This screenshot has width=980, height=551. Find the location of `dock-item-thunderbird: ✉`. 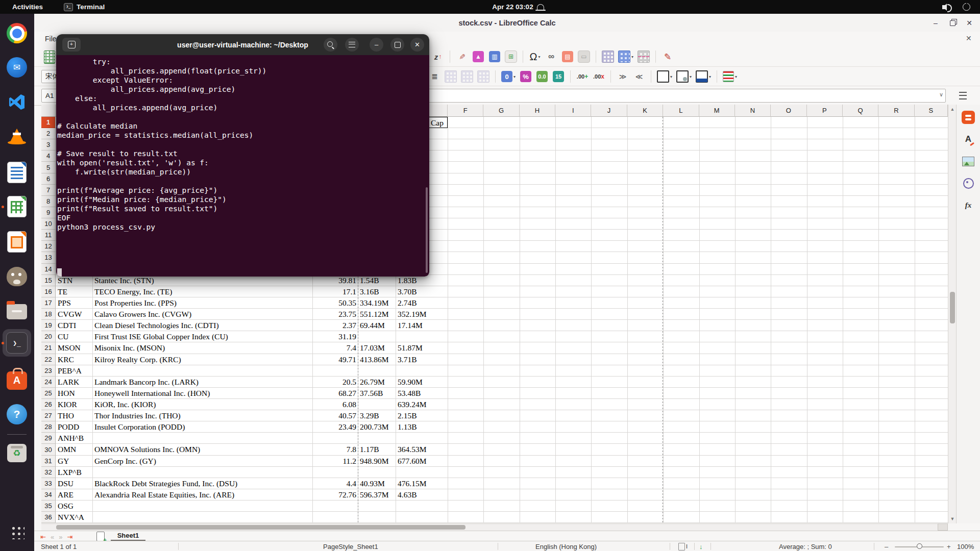

dock-item-thunderbird: ✉ is located at coordinates (17, 67).